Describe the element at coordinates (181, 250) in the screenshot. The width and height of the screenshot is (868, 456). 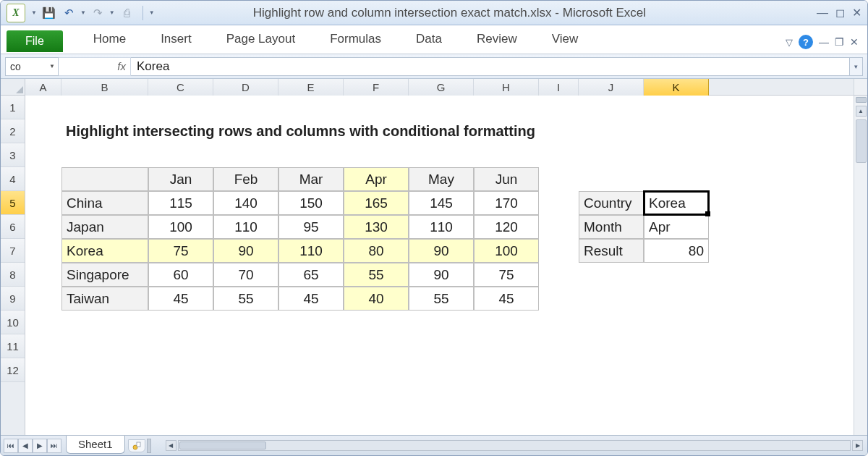
I see `cell-C7: 75` at that location.